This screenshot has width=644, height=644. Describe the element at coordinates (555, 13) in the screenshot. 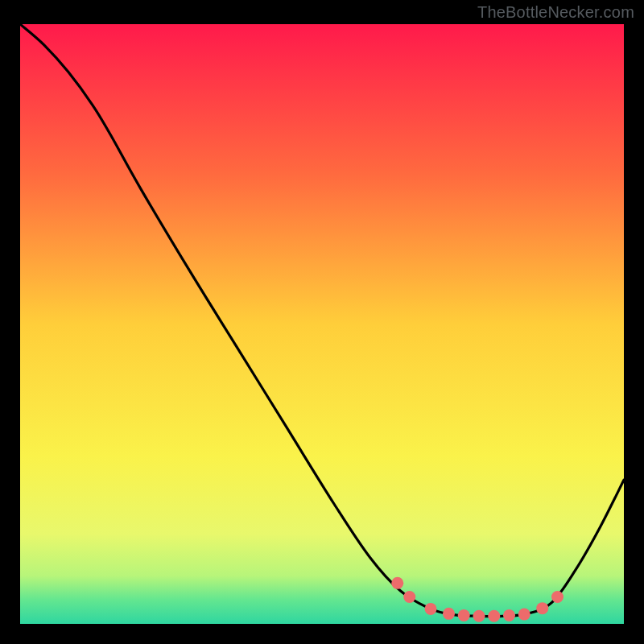

I see `attribution-text: TheBottleNecker.com` at that location.